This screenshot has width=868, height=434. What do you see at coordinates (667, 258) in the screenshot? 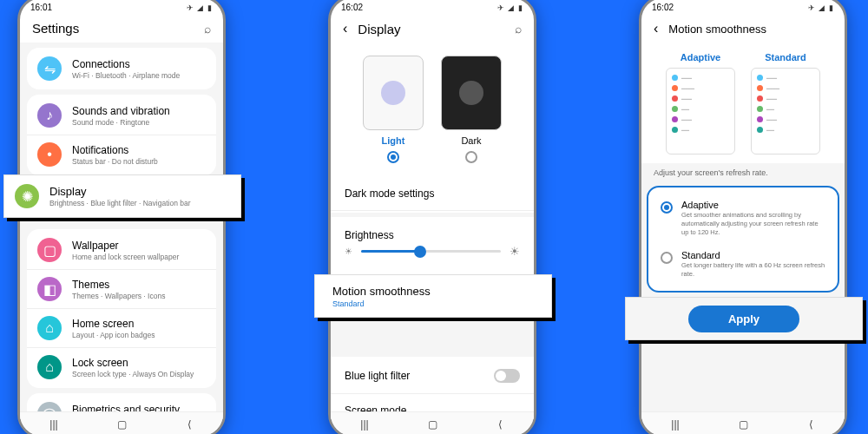
I see `standard-radio` at bounding box center [667, 258].